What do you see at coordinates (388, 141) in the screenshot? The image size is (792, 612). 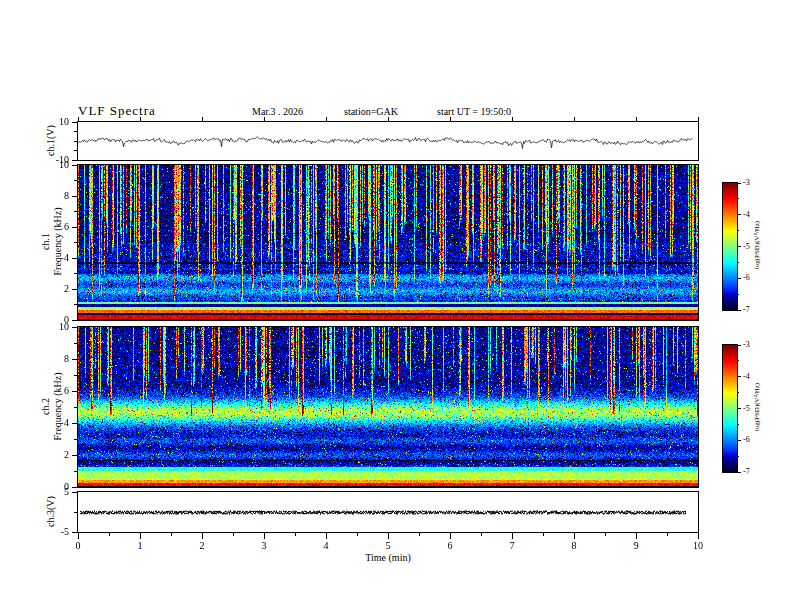 I see `ch1-waveform-plot` at bounding box center [388, 141].